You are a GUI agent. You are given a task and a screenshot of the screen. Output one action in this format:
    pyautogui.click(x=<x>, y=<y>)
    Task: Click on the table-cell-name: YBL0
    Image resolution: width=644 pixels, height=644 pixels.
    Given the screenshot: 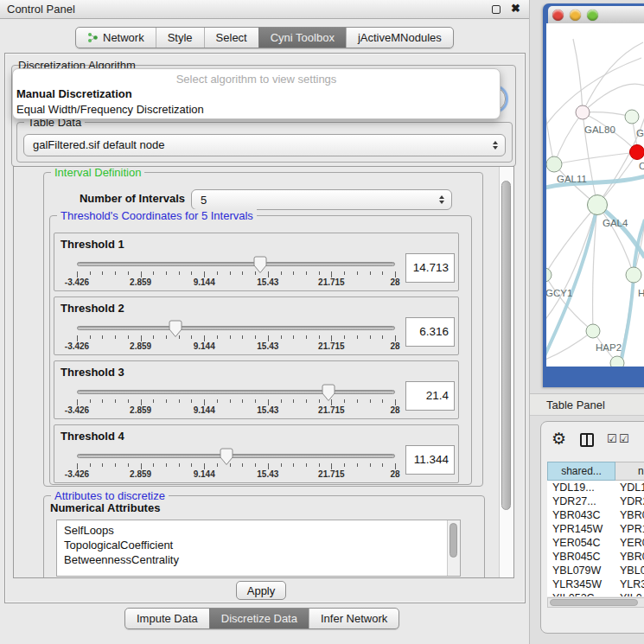 What is the action you would take?
    pyautogui.click(x=629, y=571)
    